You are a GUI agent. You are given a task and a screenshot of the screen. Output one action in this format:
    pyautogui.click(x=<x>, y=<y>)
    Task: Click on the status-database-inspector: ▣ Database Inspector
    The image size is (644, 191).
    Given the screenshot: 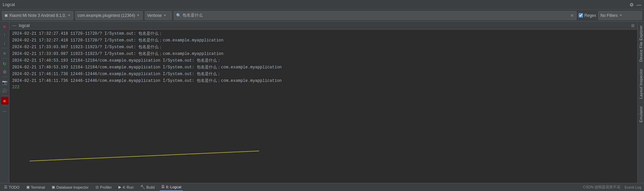 What is the action you would take?
    pyautogui.click(x=70, y=187)
    